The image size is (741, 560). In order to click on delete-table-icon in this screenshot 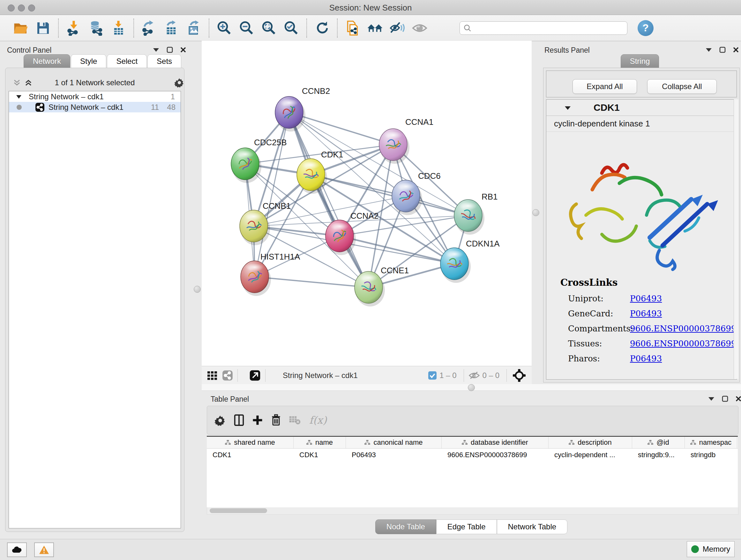, I will do `click(295, 420)`.